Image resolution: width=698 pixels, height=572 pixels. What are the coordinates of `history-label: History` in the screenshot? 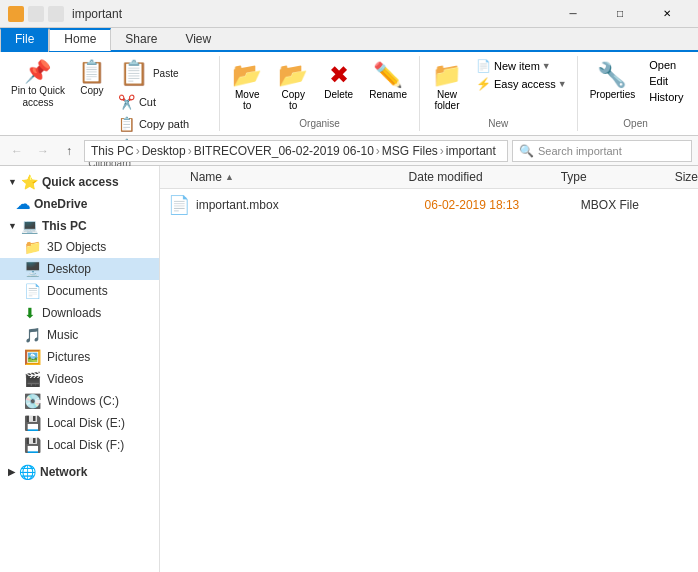 It's located at (666, 97).